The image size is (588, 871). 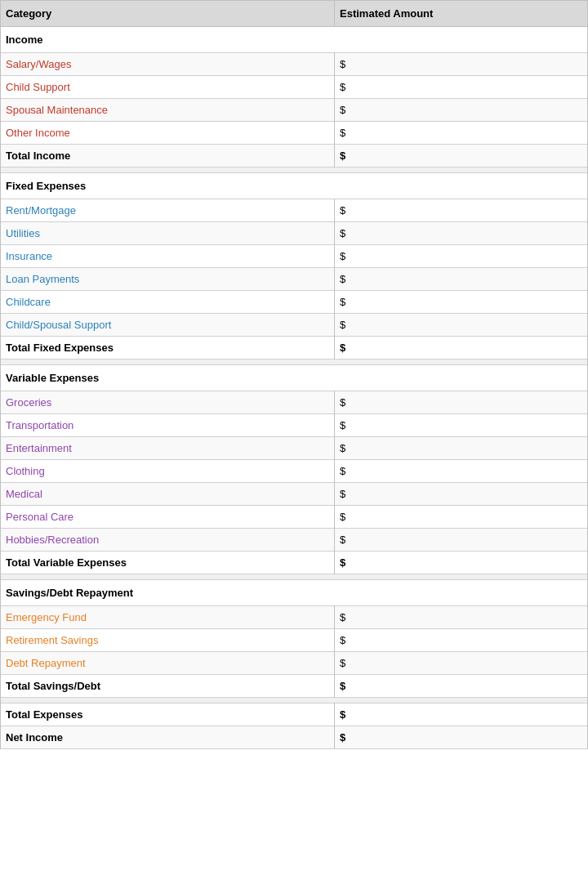 I want to click on category-cell: Medical, so click(x=168, y=494).